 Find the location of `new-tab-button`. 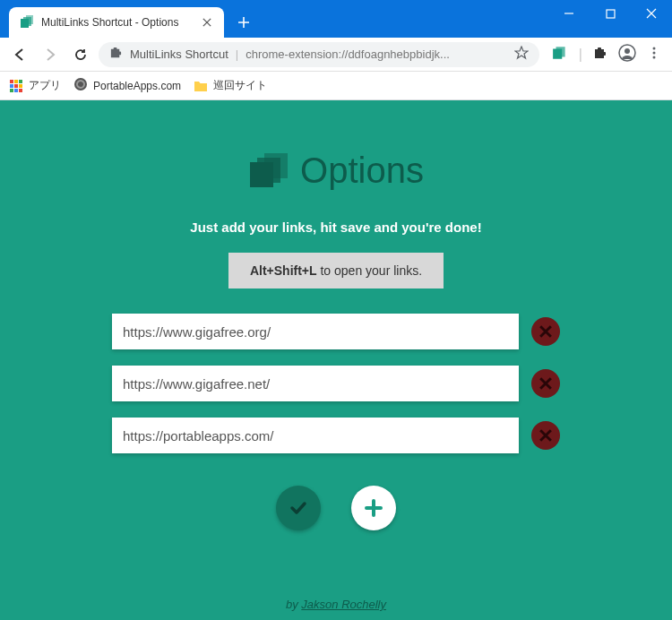

new-tab-button is located at coordinates (244, 22).